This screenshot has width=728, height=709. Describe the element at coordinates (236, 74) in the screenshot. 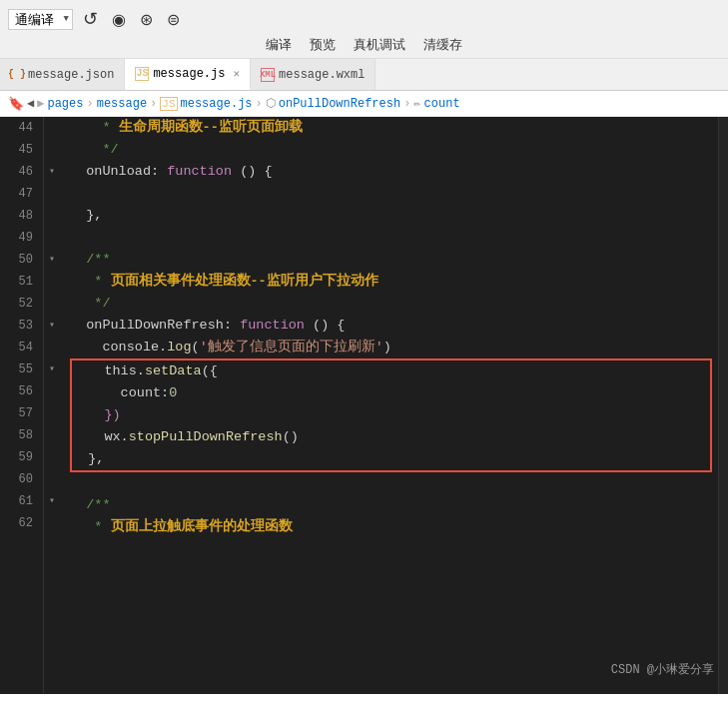

I see `tab-close-js: ✕` at that location.